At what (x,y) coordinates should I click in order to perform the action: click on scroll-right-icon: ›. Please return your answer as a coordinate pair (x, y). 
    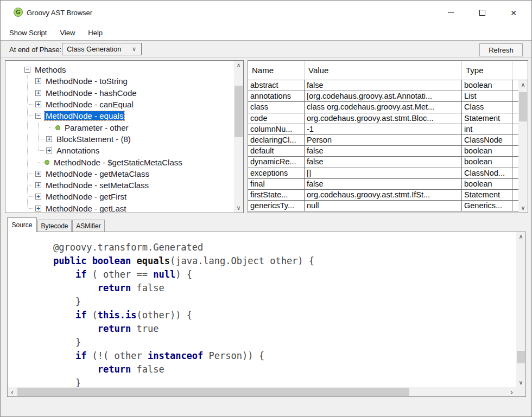
    Looking at the image, I should click on (511, 392).